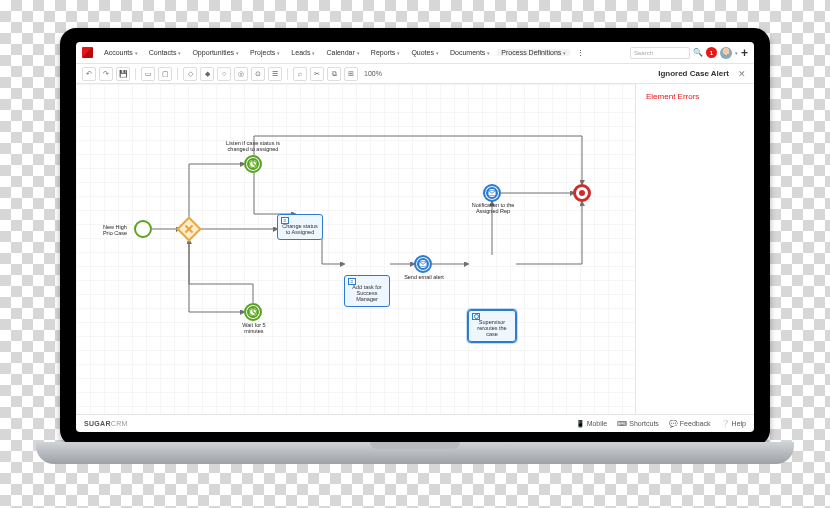 The height and width of the screenshot is (508, 830). Describe the element at coordinates (300, 227) in the screenshot. I see `change-status-task: Change status to Assigned` at that location.